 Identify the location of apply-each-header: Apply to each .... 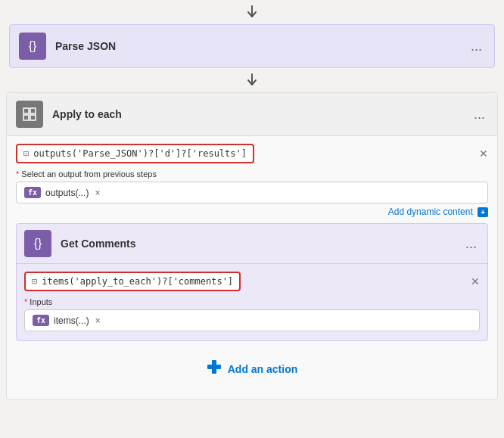
(252, 115).